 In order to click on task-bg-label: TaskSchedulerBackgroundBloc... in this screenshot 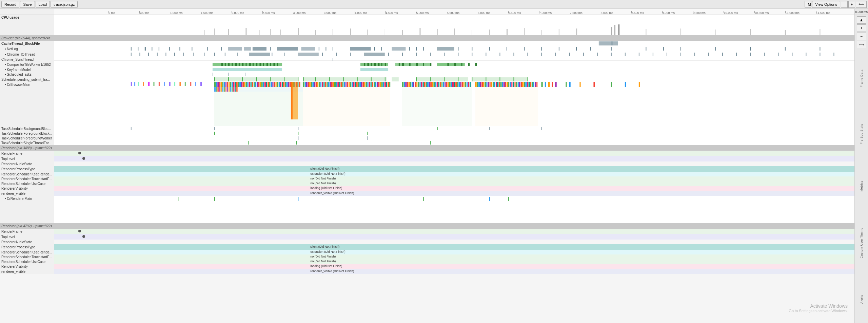, I will do `click(27, 129)`.